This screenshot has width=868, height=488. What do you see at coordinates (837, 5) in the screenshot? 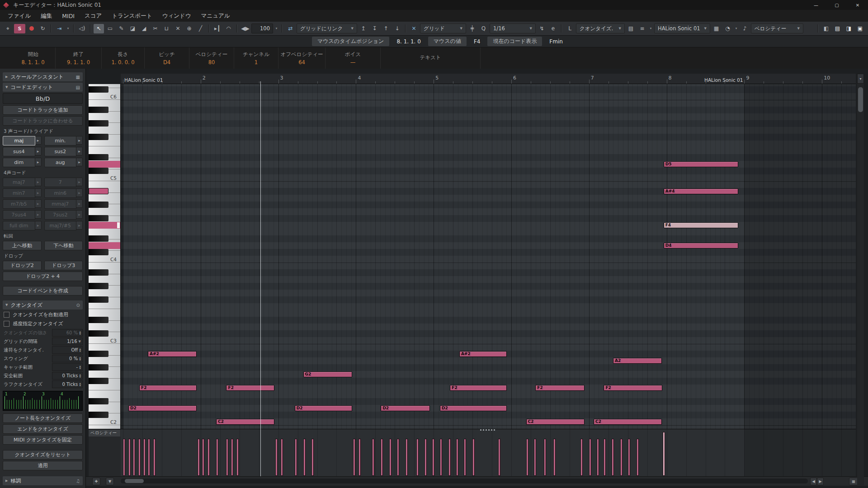
I see `maximize-button: ▢` at bounding box center [837, 5].